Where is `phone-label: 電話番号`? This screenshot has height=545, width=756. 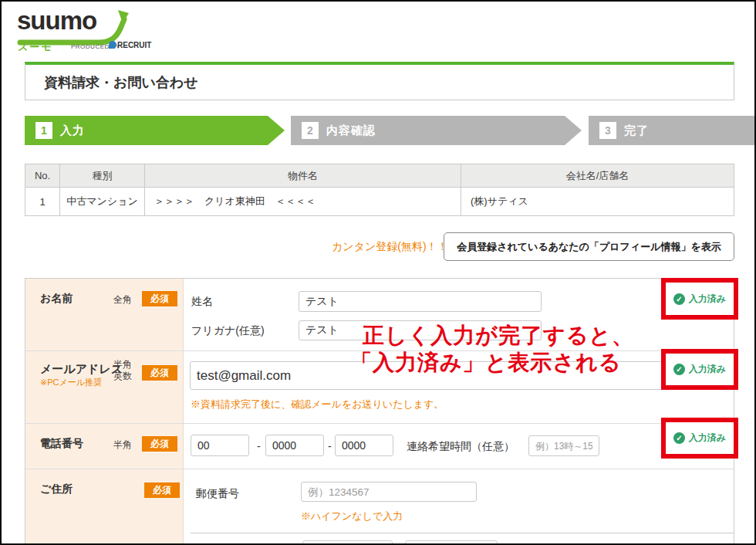
phone-label: 電話番号 is located at coordinates (62, 444).